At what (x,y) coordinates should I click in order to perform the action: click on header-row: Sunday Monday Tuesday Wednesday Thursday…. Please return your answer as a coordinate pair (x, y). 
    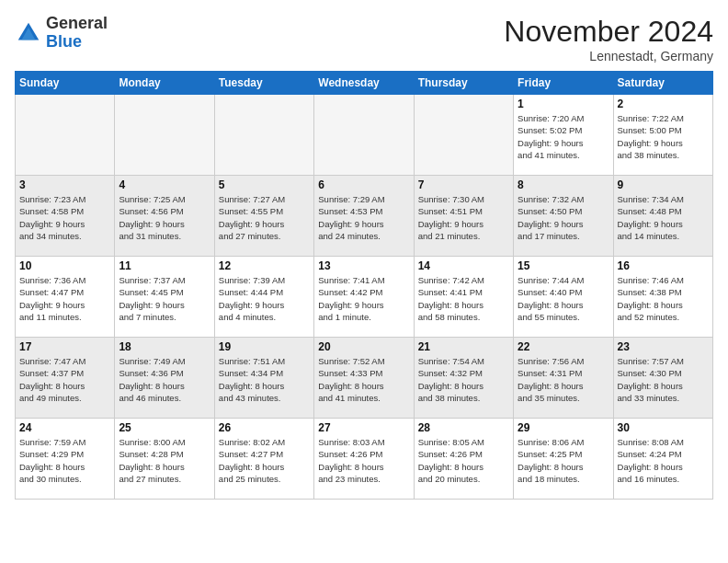
    Looking at the image, I should click on (364, 83).